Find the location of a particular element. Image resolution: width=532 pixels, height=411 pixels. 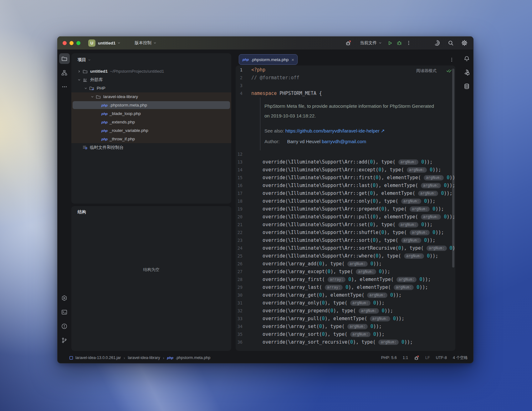

tree-item-_router_variable.php: php_router_variable.php is located at coordinates (151, 130).